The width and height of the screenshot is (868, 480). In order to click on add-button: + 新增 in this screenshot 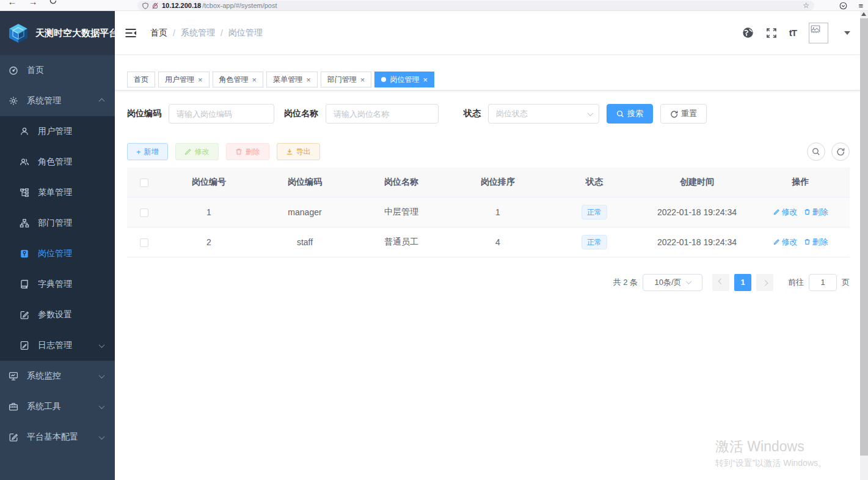, I will do `click(148, 152)`.